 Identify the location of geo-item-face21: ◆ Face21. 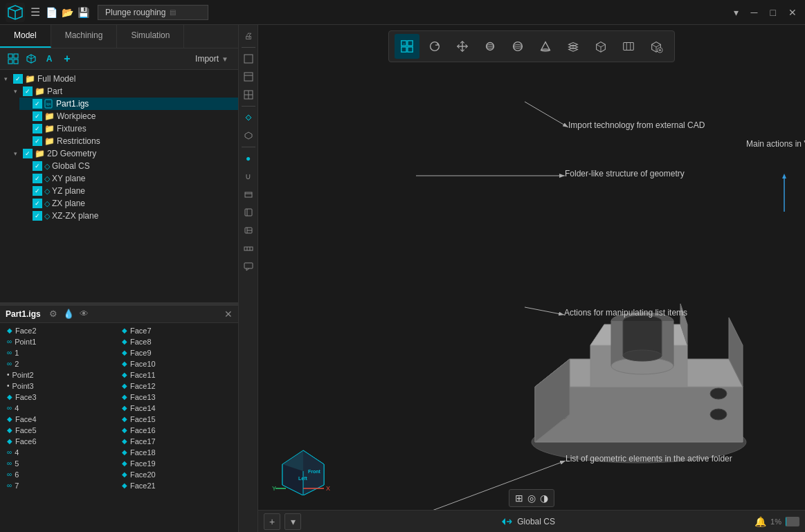
(177, 486).